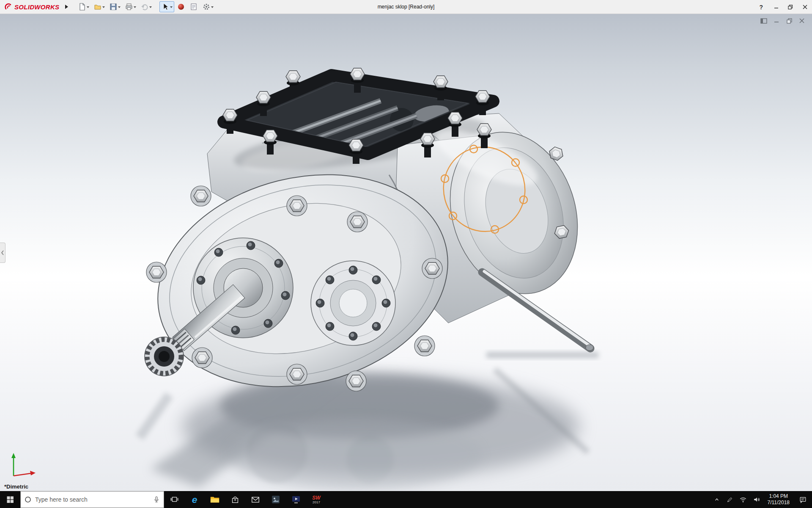 Image resolution: width=812 pixels, height=508 pixels. I want to click on volume-button, so click(757, 500).